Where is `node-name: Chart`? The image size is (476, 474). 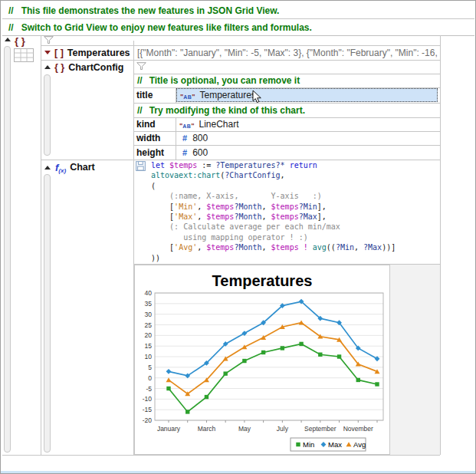 node-name: Chart is located at coordinates (83, 167).